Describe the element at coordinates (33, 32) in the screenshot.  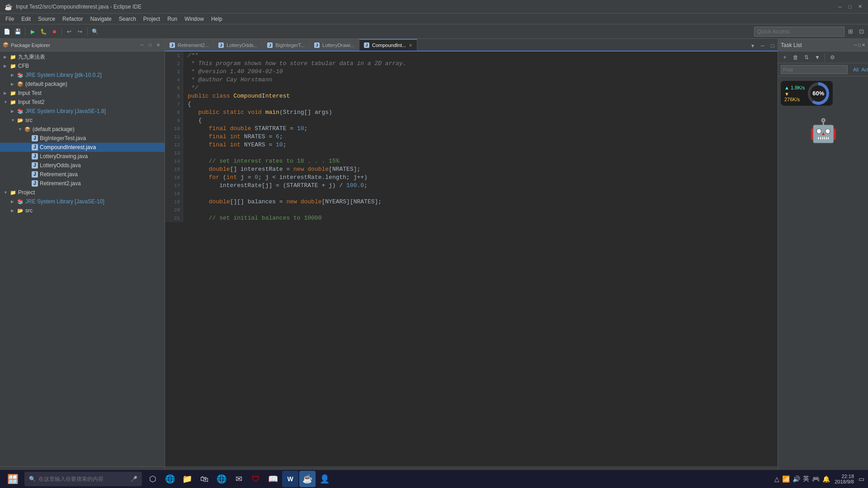
I see `run-button: ▶` at that location.